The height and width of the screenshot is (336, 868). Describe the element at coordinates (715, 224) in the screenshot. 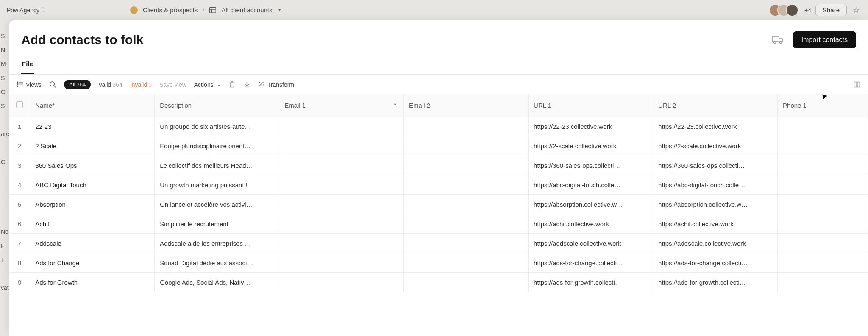

I see `cell-url2: https://achil.collective.work` at that location.